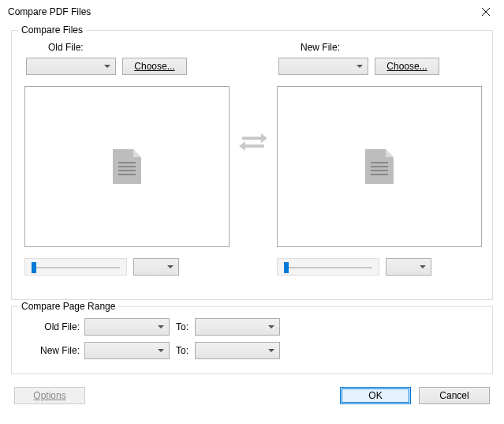  I want to click on old-file-zoom-combo, so click(156, 267).